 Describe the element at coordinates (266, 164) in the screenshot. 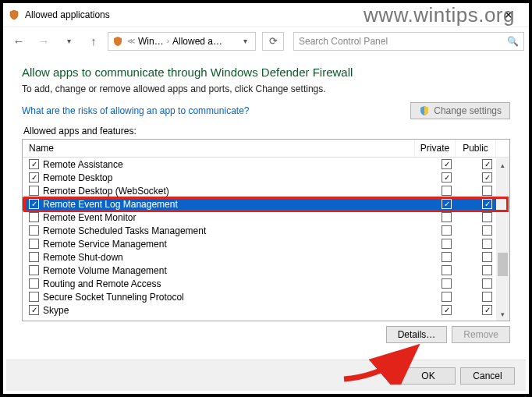

I see `list-row: Remote Assistance` at that location.